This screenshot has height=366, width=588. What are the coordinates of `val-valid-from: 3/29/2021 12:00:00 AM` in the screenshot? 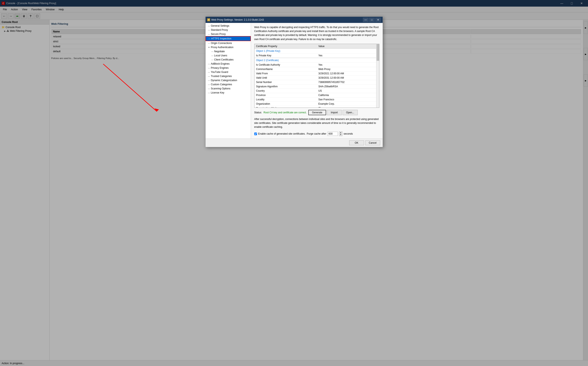 It's located at (348, 73).